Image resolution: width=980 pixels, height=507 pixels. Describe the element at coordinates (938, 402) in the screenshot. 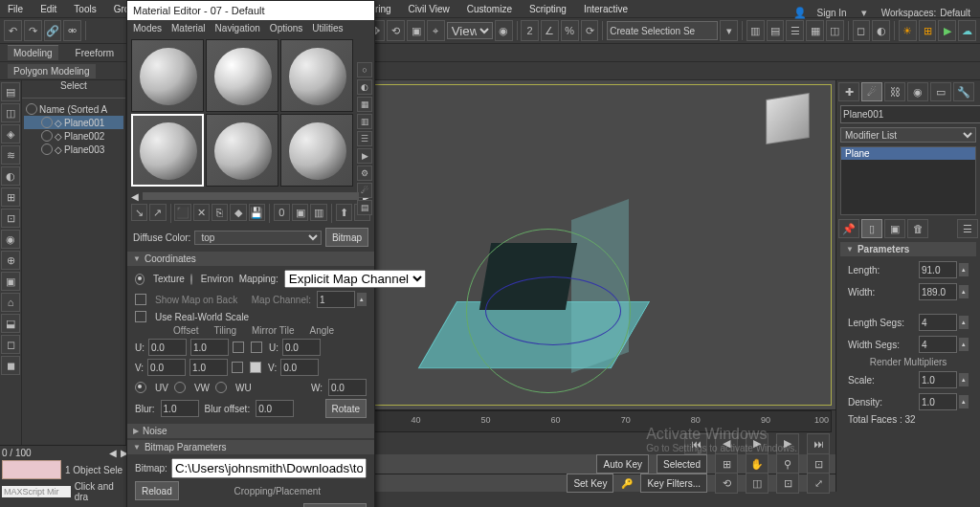

I see `density-input` at that location.